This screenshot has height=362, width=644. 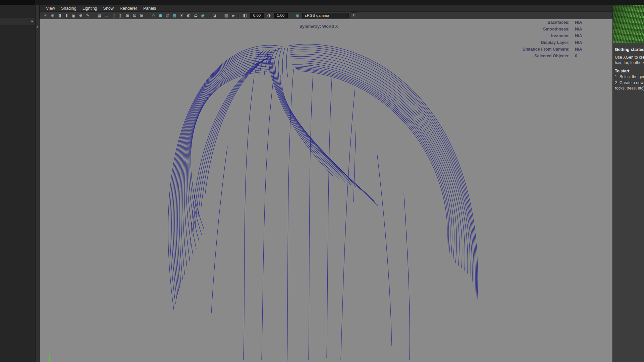 I want to click on pan-zoom-icon: ⊕, so click(x=80, y=15).